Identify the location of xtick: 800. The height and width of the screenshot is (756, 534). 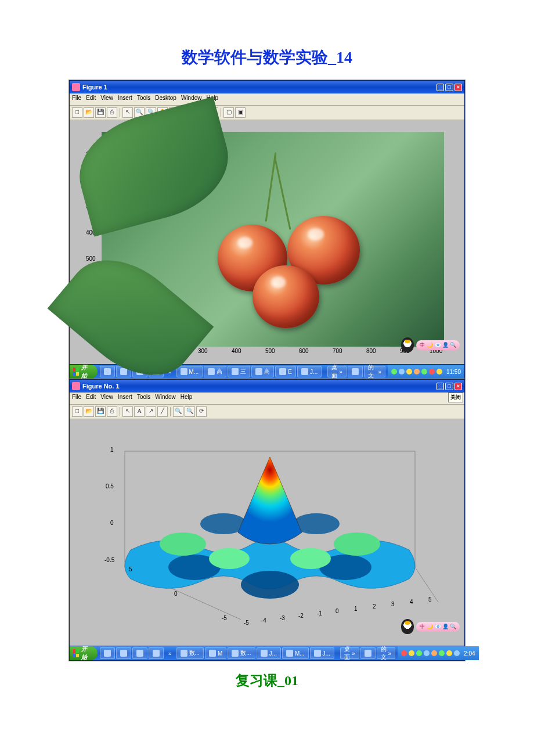
(371, 351).